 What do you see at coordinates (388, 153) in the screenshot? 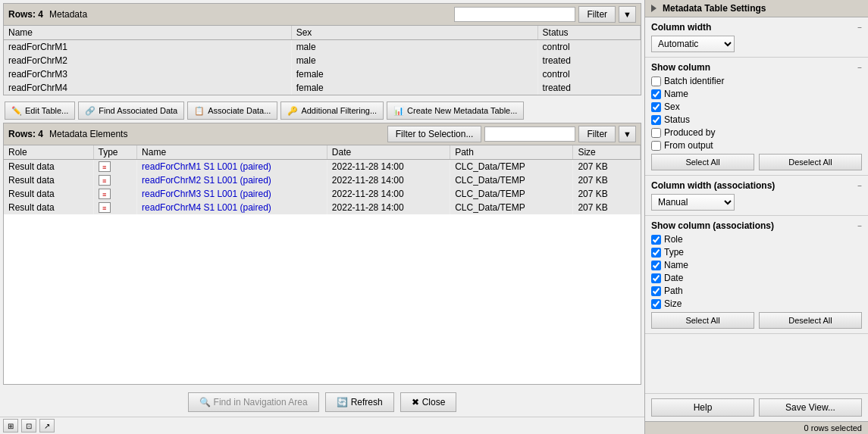
I see `col-header-date: Date` at bounding box center [388, 153].